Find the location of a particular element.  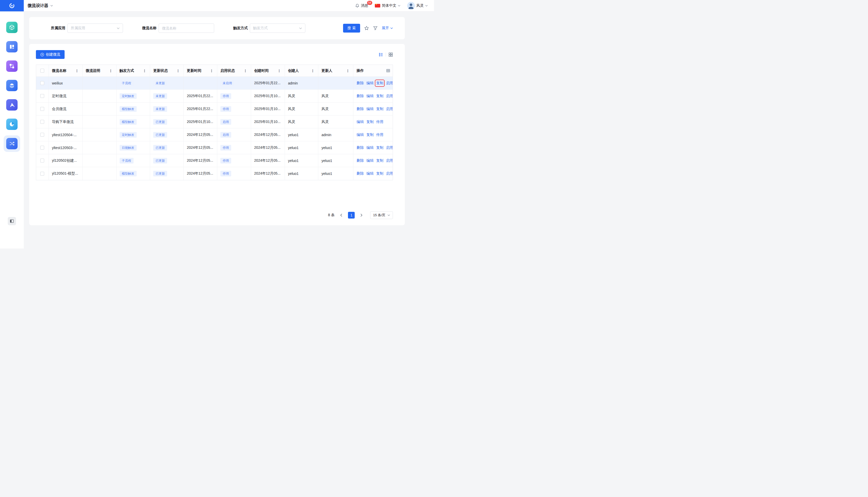

list-view-button is located at coordinates (381, 55).